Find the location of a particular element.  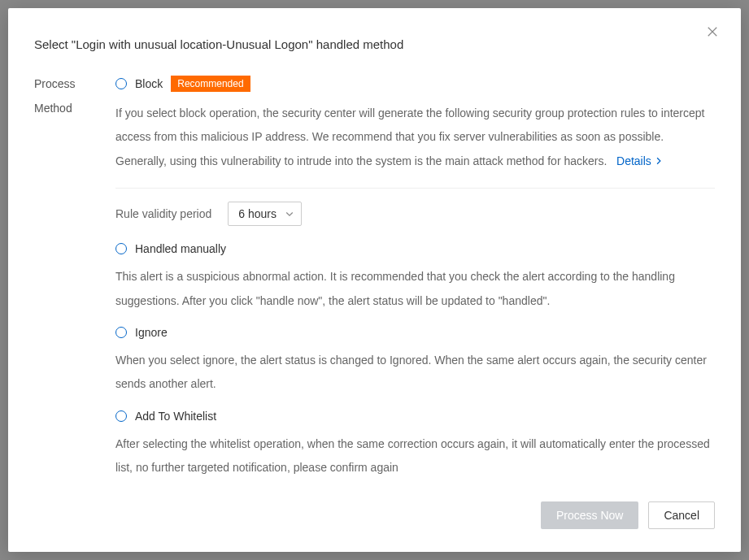

rule-validity-row: Rule validity period 6 hours is located at coordinates (415, 214).